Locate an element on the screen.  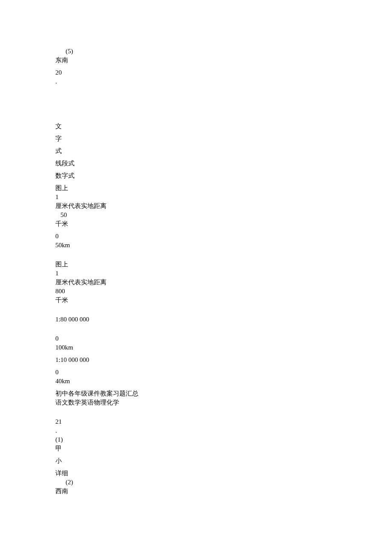
scale-line-end-2: 100km is located at coordinates (196, 348).